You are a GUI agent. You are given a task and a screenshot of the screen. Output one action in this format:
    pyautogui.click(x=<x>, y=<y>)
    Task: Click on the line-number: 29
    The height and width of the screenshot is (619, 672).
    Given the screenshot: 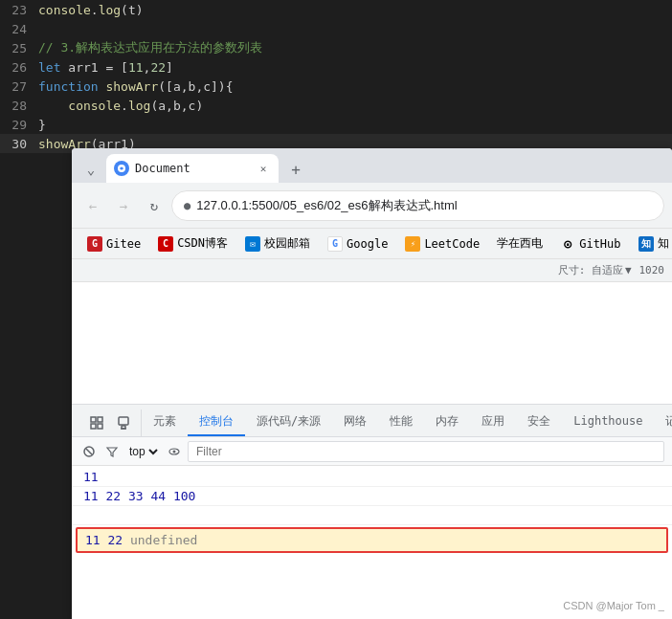 What is the action you would take?
    pyautogui.click(x=19, y=124)
    